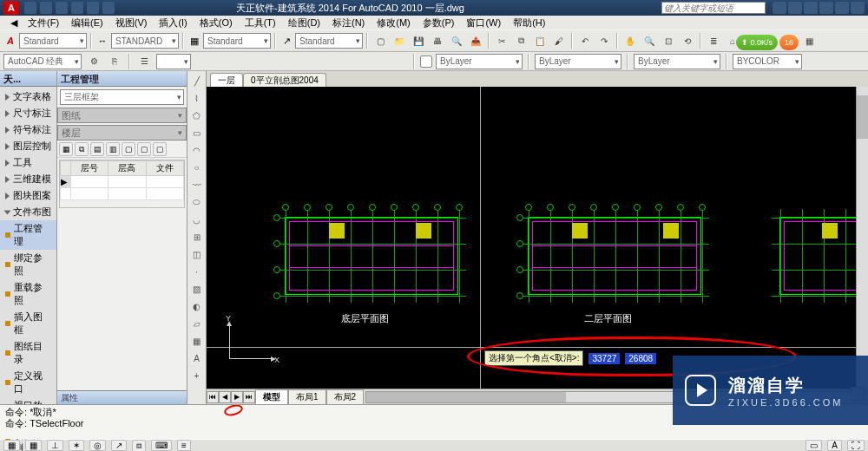 The height and width of the screenshot is (451, 868). What do you see at coordinates (194, 41) in the screenshot?
I see `tablestyle-icon: ▦` at bounding box center [194, 41].